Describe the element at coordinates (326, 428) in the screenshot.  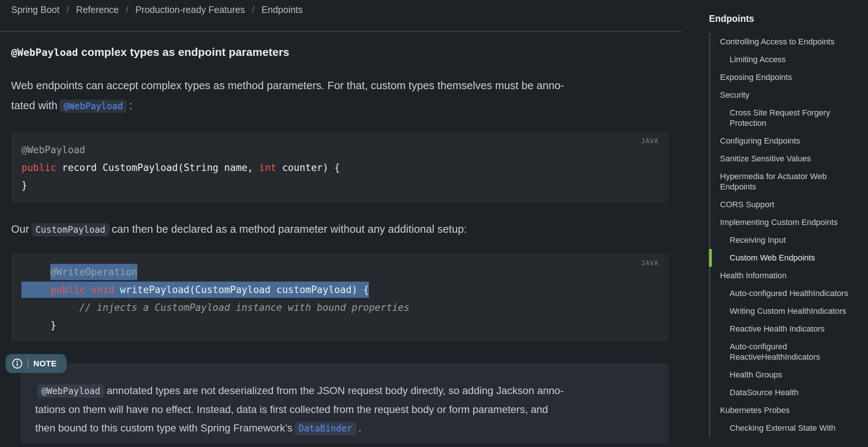
I see `databinder-inline-link: DataBinder` at that location.